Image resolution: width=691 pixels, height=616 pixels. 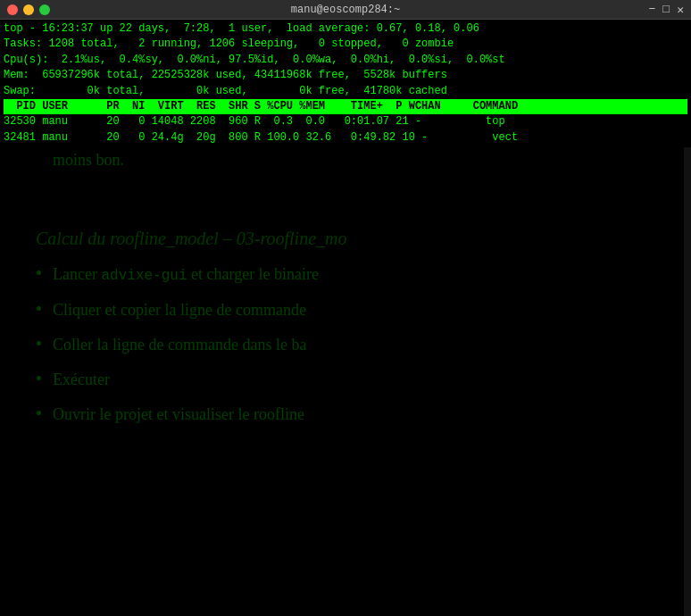 What do you see at coordinates (29, 10) in the screenshot?
I see `minimize-button` at bounding box center [29, 10].